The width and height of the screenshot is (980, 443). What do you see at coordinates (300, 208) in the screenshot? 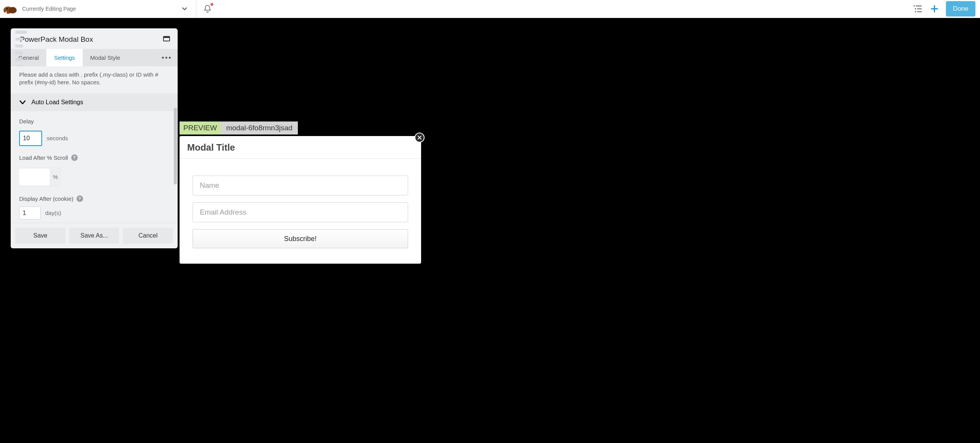
I see `modal-body: Subscribe!` at bounding box center [300, 208].